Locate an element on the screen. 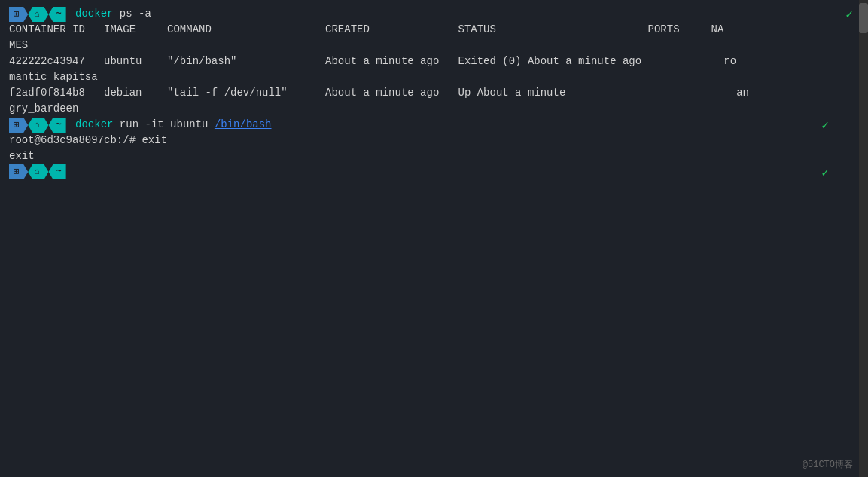 This screenshot has height=477, width=868. scrollbar is located at coordinates (863, 238).